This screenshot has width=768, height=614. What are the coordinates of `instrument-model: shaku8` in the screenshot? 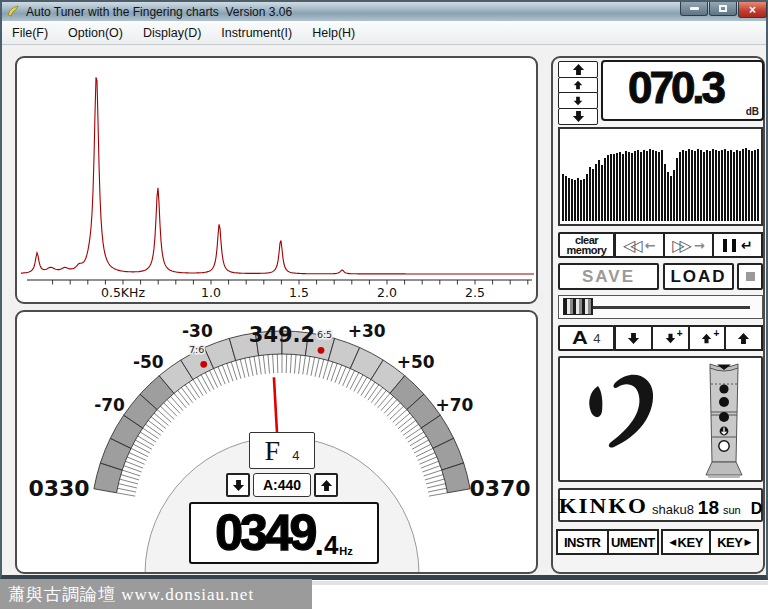 It's located at (673, 510).